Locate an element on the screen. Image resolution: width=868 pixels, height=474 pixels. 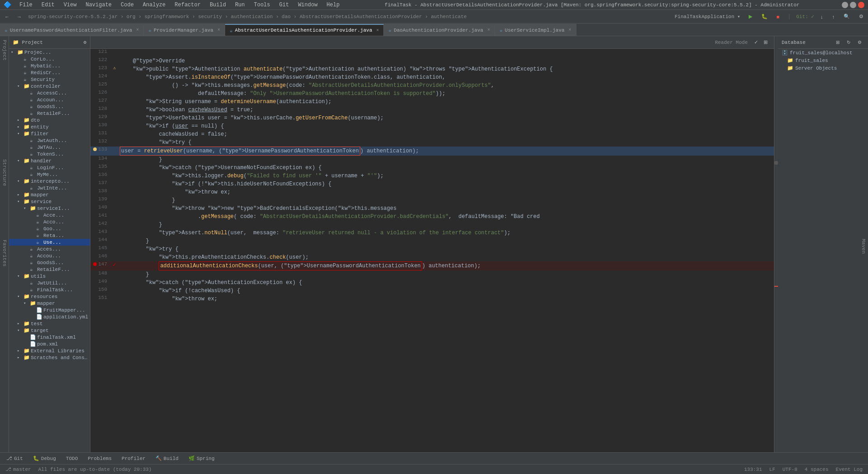
stop-button: ■ is located at coordinates (778, 17).